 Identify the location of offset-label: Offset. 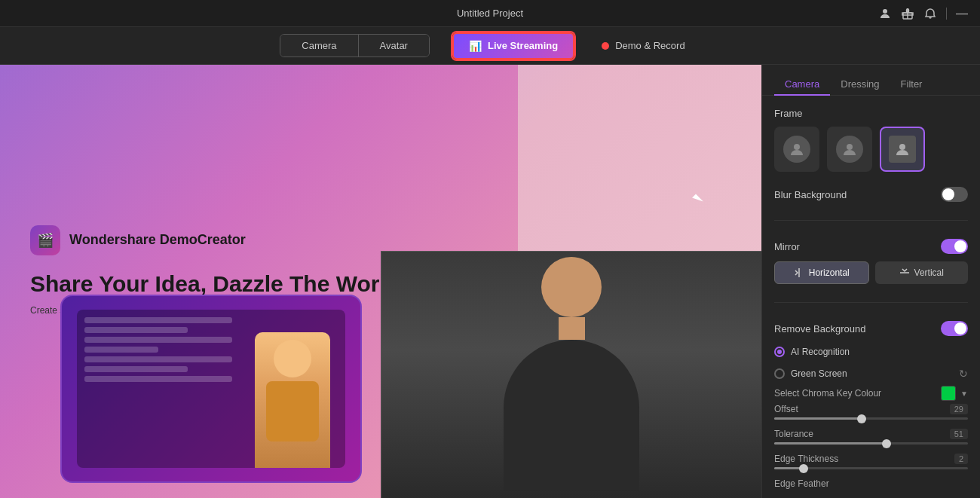
(786, 409).